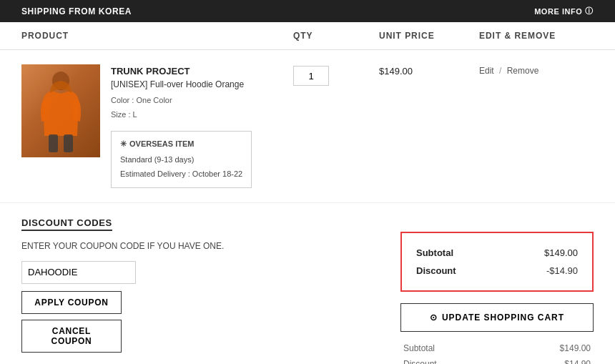  I want to click on info-icon: ⓘ, so click(589, 11).